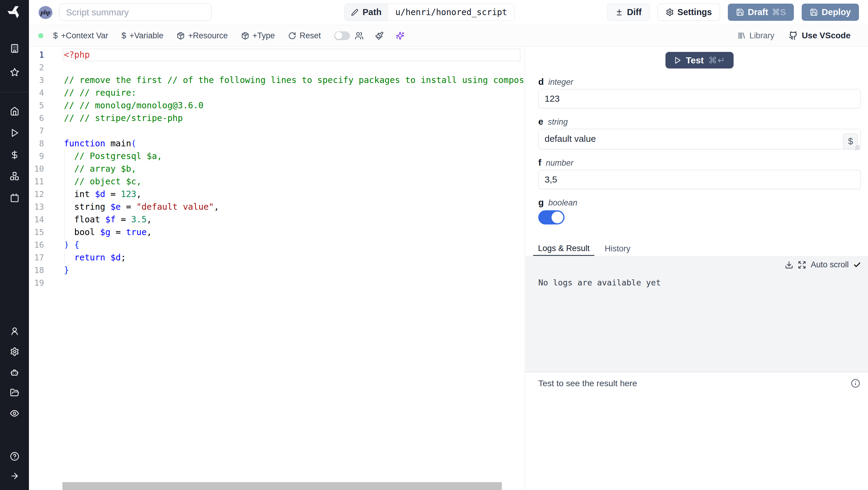 The image size is (868, 490). Describe the element at coordinates (277, 144) in the screenshot. I see `code-line: 8function main(` at that location.